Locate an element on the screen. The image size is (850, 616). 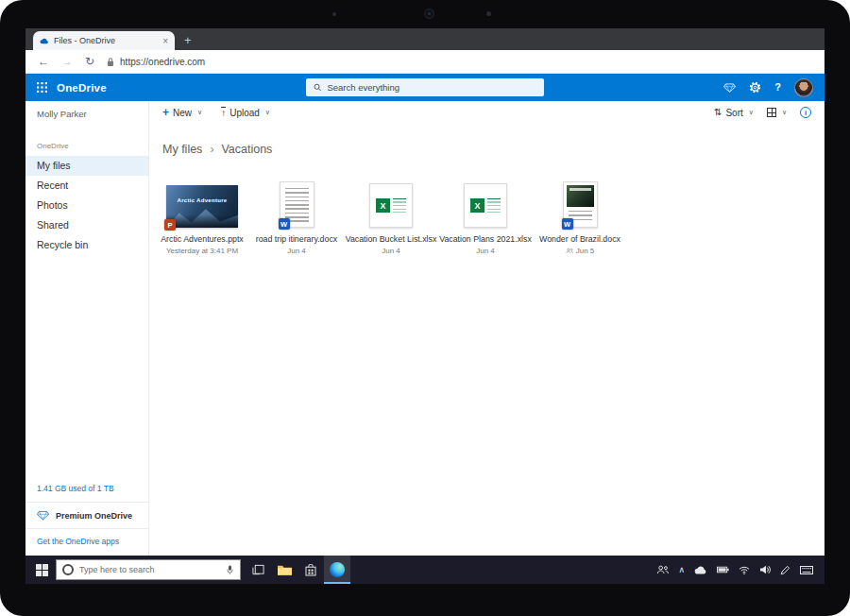
breadcrumb: My files › Vacations is located at coordinates (487, 140).